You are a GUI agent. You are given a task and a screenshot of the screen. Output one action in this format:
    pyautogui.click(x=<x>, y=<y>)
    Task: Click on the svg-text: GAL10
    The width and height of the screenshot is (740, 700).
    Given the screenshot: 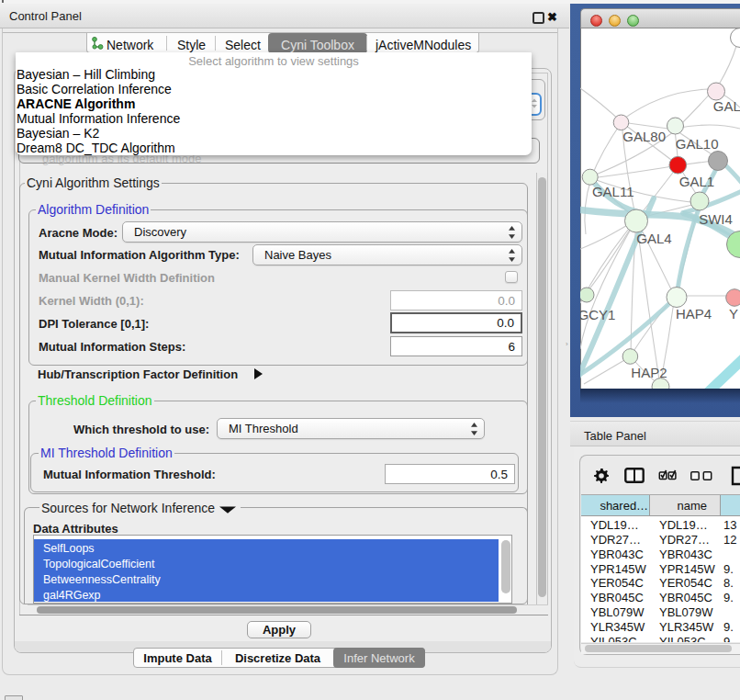 What is the action you would take?
    pyautogui.click(x=698, y=143)
    